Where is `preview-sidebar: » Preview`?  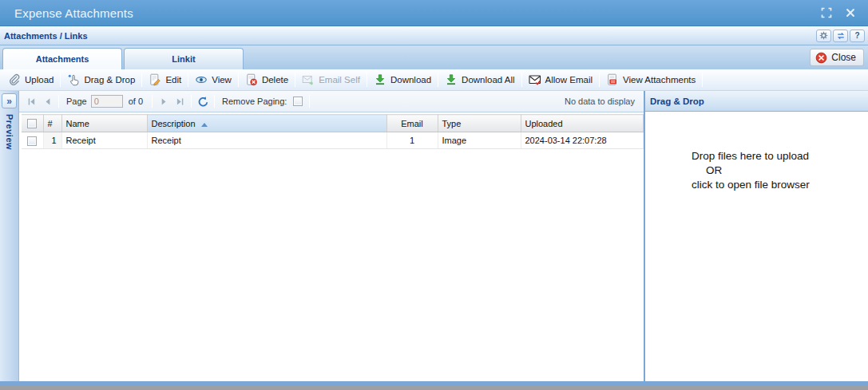 preview-sidebar: » Preview is located at coordinates (10, 236).